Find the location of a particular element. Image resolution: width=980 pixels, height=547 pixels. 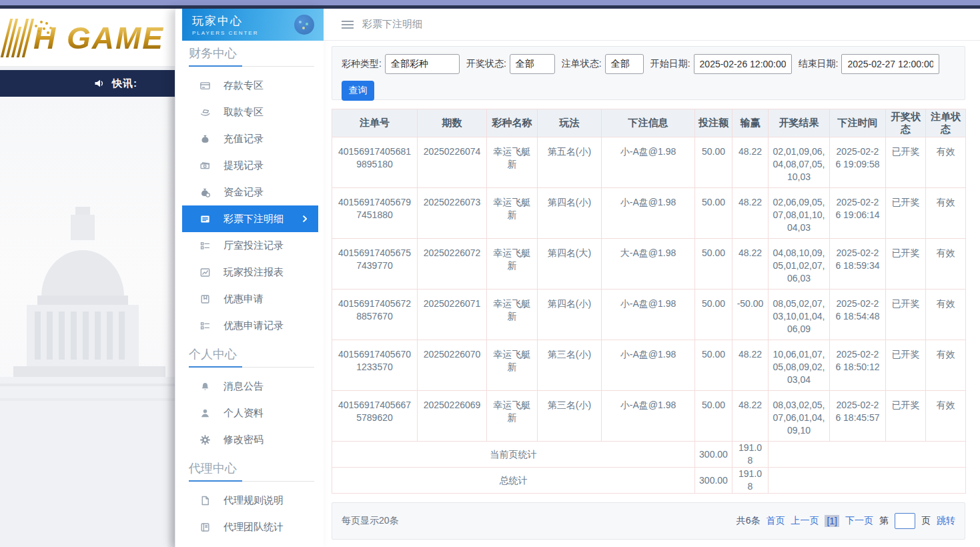

sidebar-item-recharge-records: 充值记录 is located at coordinates (250, 139).